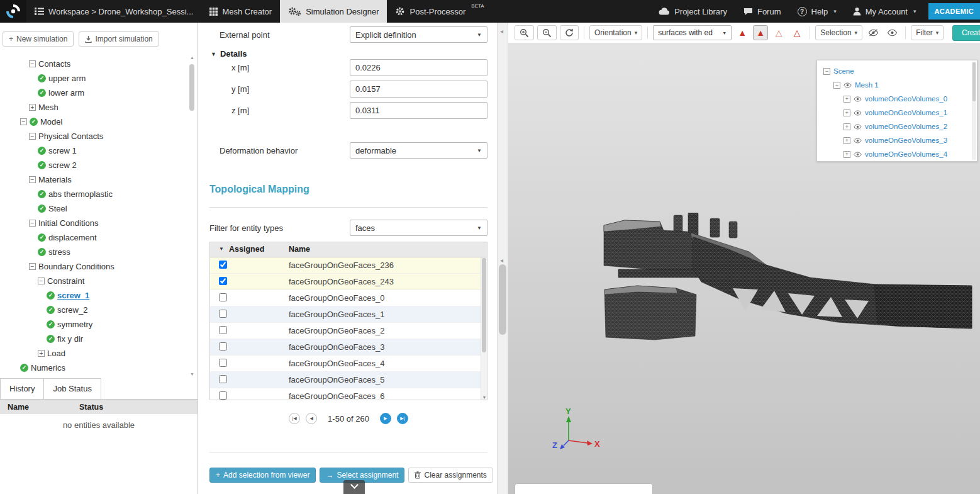 The image size is (980, 494). I want to click on collapsed-bottom-panel, so click(584, 488).